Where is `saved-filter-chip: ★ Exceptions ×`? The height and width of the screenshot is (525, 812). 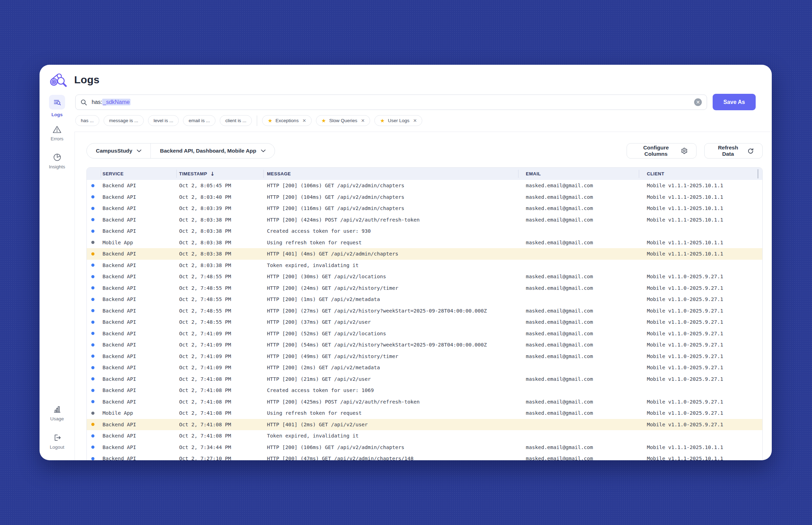
saved-filter-chip: ★ Exceptions × is located at coordinates (287, 120).